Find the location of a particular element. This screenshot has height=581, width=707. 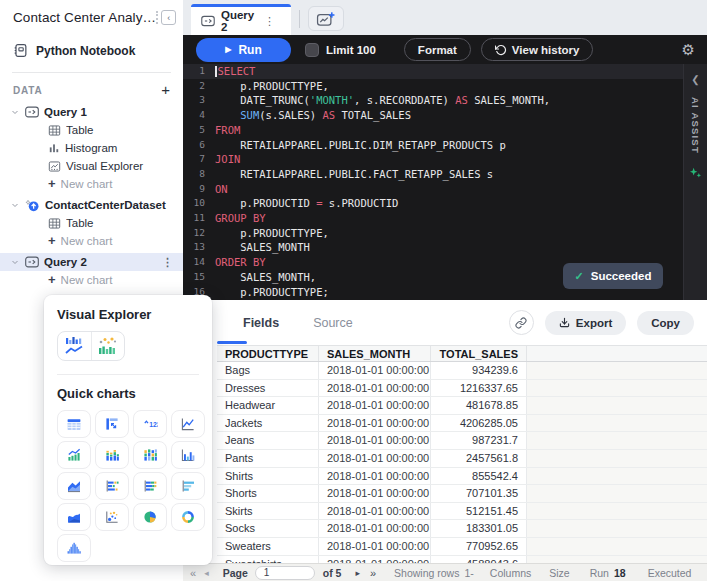

table-row: Sweaters2018-01-01 00:00:00770952.65 is located at coordinates (462, 547).